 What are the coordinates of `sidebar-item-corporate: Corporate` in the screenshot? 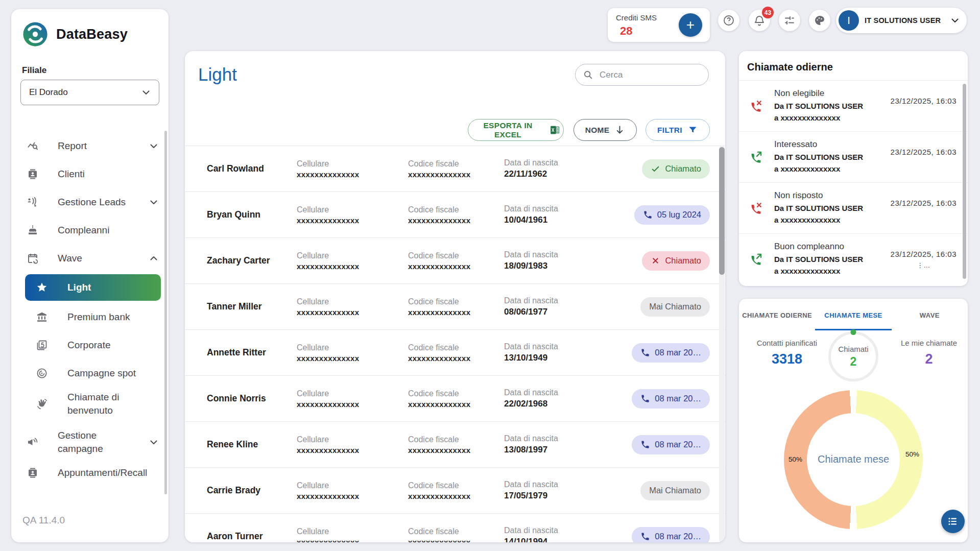 It's located at (90, 345).